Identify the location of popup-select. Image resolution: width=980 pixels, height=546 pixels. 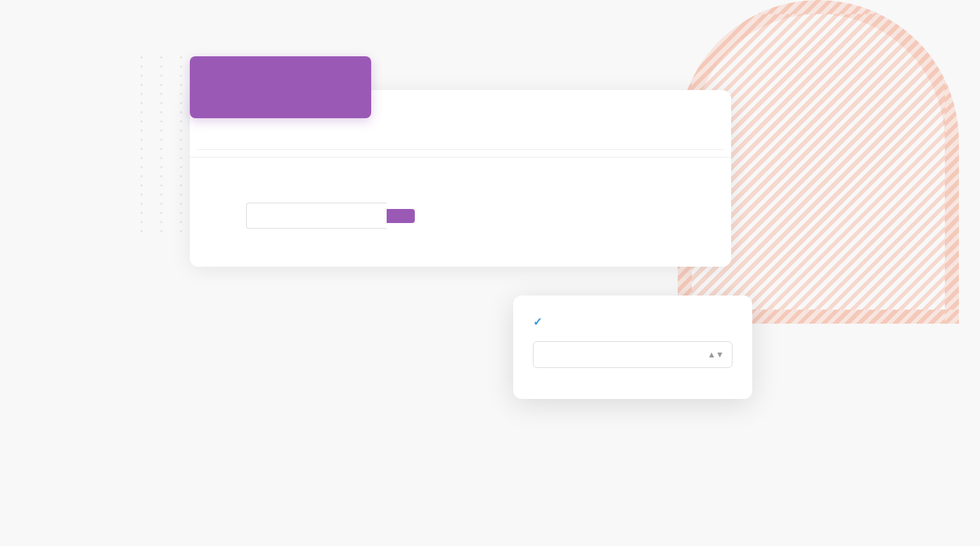
(633, 355).